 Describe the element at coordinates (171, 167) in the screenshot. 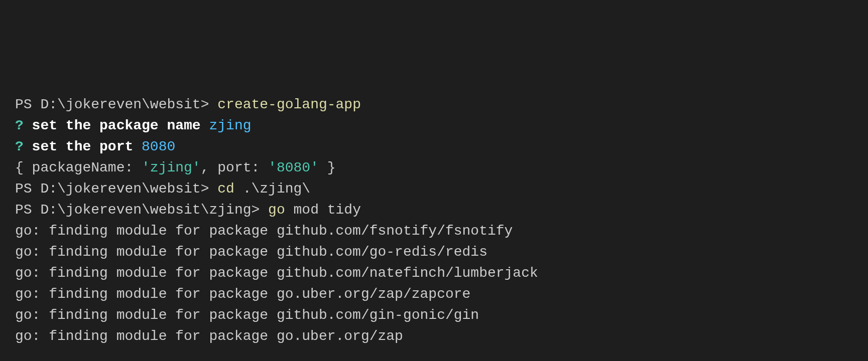

I see `object-value: 'zjing'` at that location.